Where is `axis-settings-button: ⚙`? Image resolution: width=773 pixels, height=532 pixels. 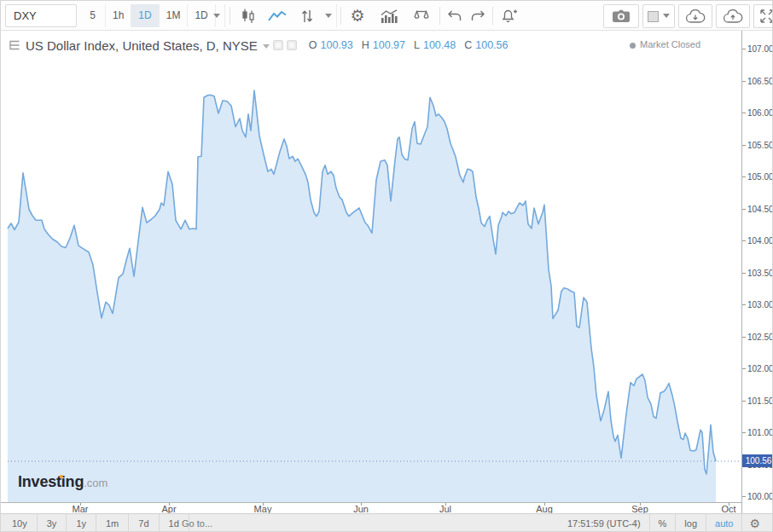 axis-settings-button: ⚙ is located at coordinates (754, 523).